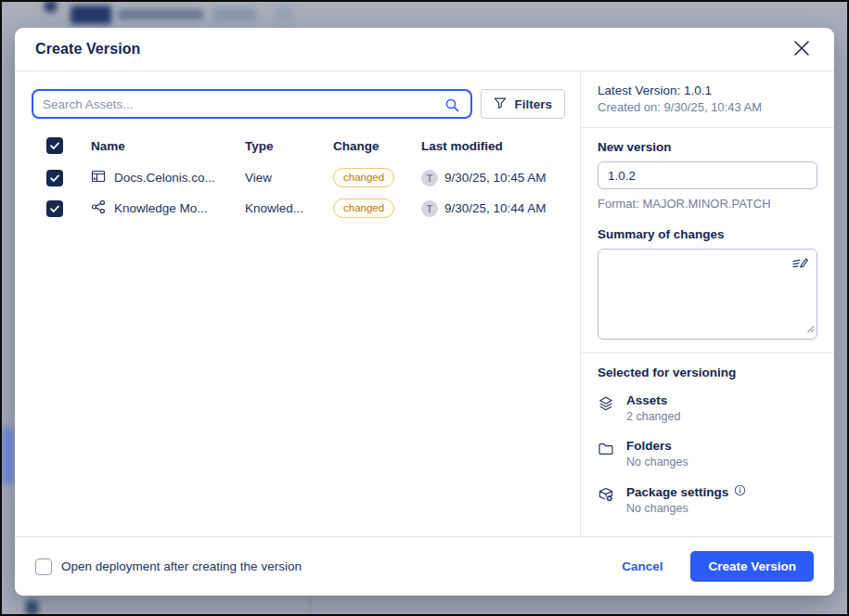 This screenshot has height=616, width=849. What do you see at coordinates (653, 417) in the screenshot?
I see `item-sublabel: 2 changed` at bounding box center [653, 417].